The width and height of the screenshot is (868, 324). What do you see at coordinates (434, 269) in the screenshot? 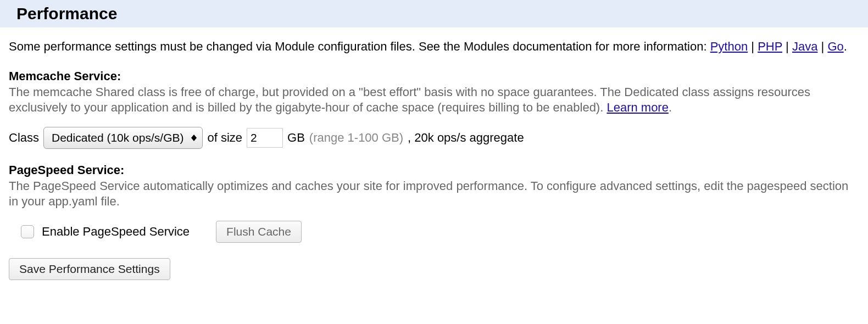
I see `save-row: Save Performance Settings` at bounding box center [434, 269].